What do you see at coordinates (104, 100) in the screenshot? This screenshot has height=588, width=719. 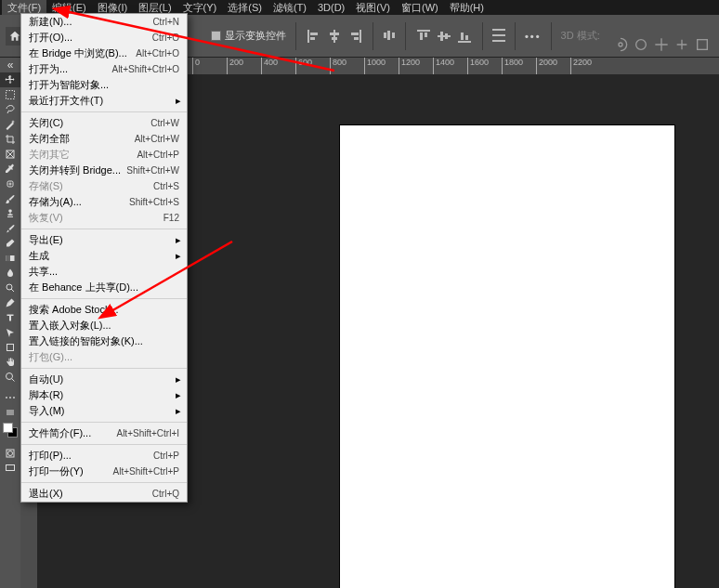 I see `menu-item: 最近打开文件(T)▸` at bounding box center [104, 100].